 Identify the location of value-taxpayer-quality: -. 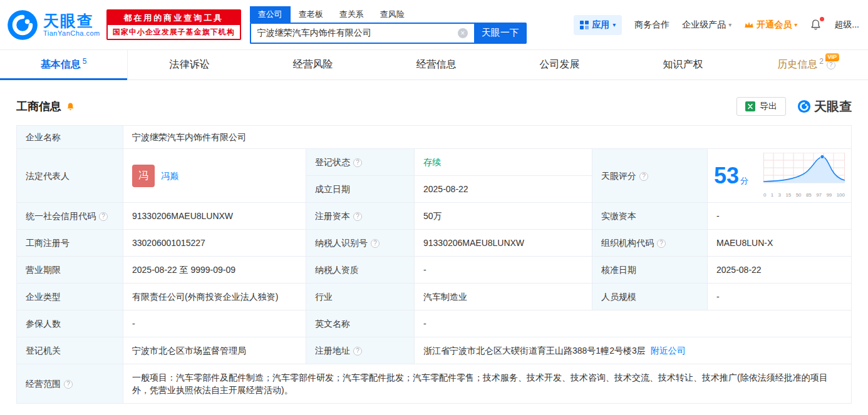
(504, 270).